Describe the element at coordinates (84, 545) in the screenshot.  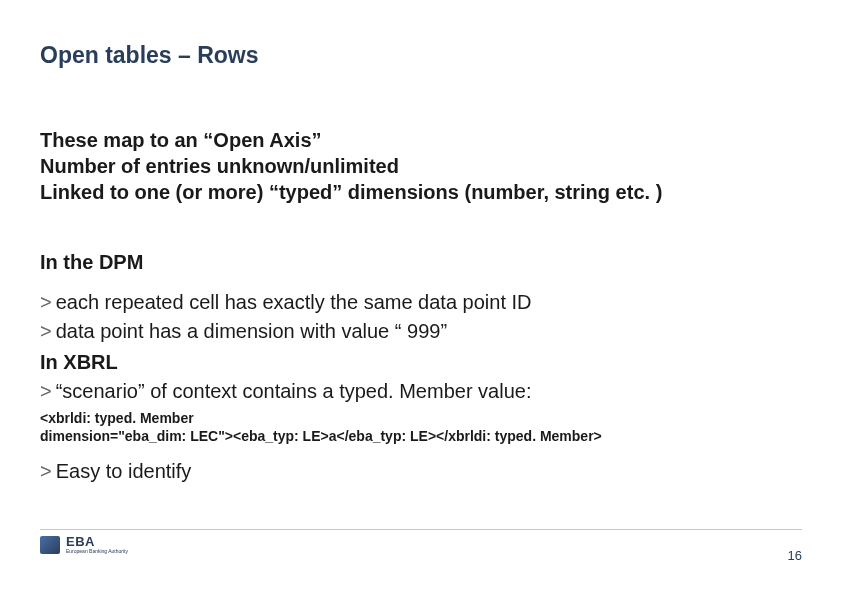
I see `eba-logo: EBA European Banking Authority` at that location.